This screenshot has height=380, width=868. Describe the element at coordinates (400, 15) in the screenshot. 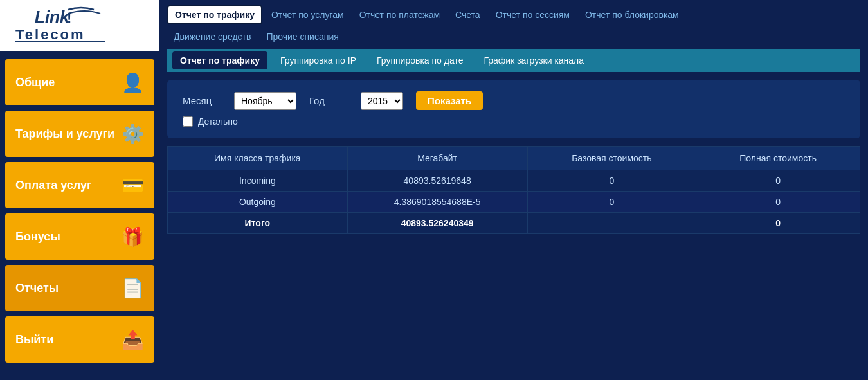

I see `nav-payments: Отчет по платежам` at that location.